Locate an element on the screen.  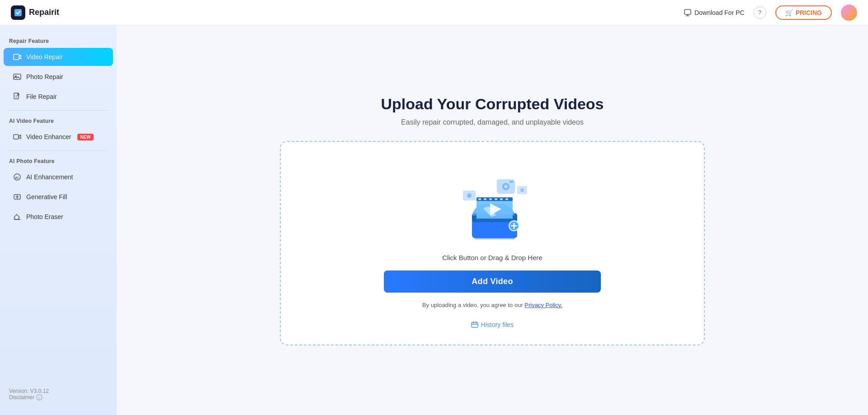
sidebar-item-video-repair: Video Repair is located at coordinates (58, 57).